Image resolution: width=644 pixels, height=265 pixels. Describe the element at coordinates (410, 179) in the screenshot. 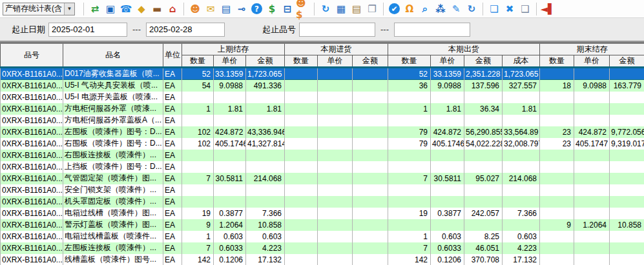

I see `cell-out-0: 7` at that location.